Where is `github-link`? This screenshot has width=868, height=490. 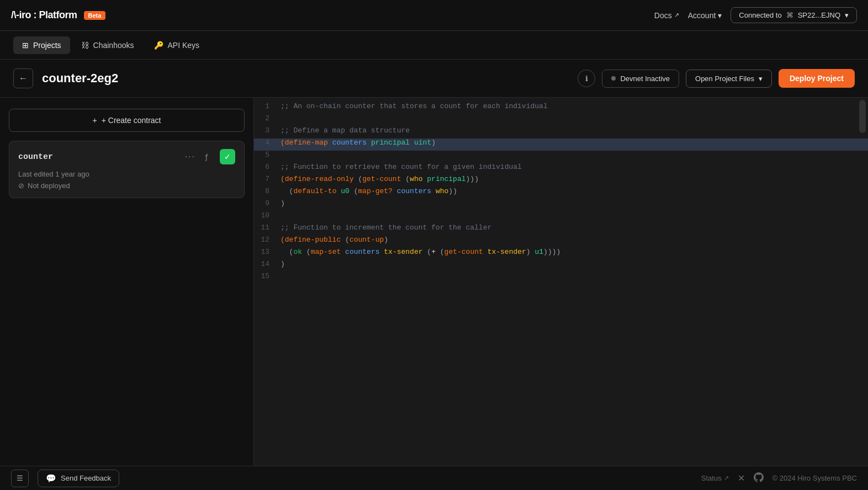
github-link is located at coordinates (759, 478).